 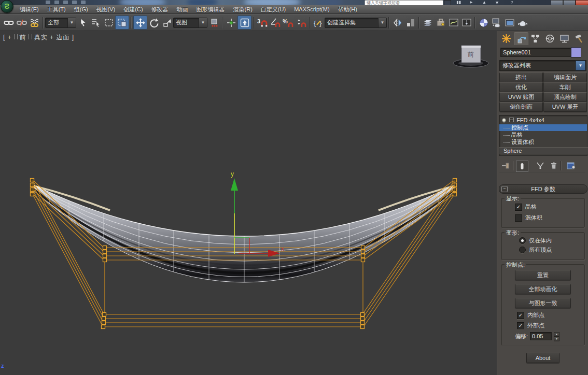 What do you see at coordinates (471, 56) in the screenshot?
I see `viewcube: 前` at bounding box center [471, 56].